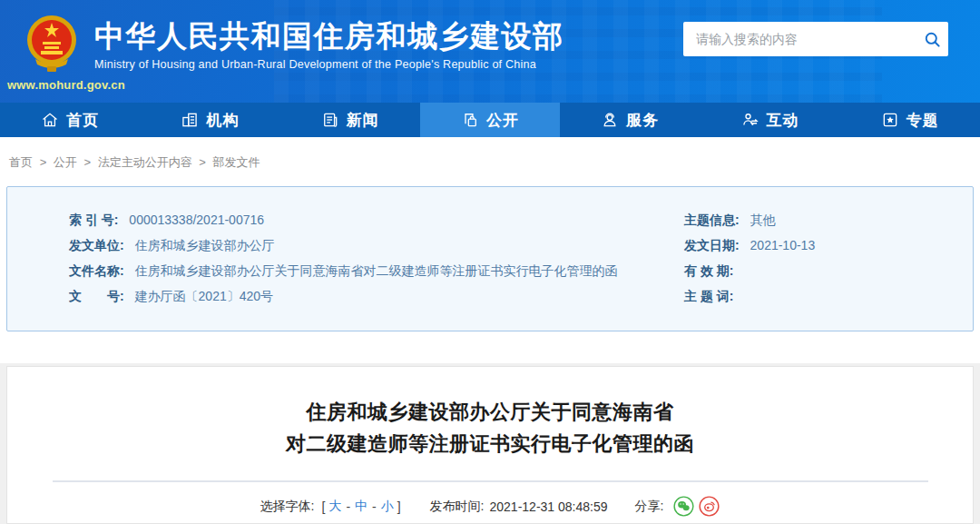 The image size is (980, 524). What do you see at coordinates (387, 507) in the screenshot?
I see `font-size-small-button: 小` at bounding box center [387, 507].